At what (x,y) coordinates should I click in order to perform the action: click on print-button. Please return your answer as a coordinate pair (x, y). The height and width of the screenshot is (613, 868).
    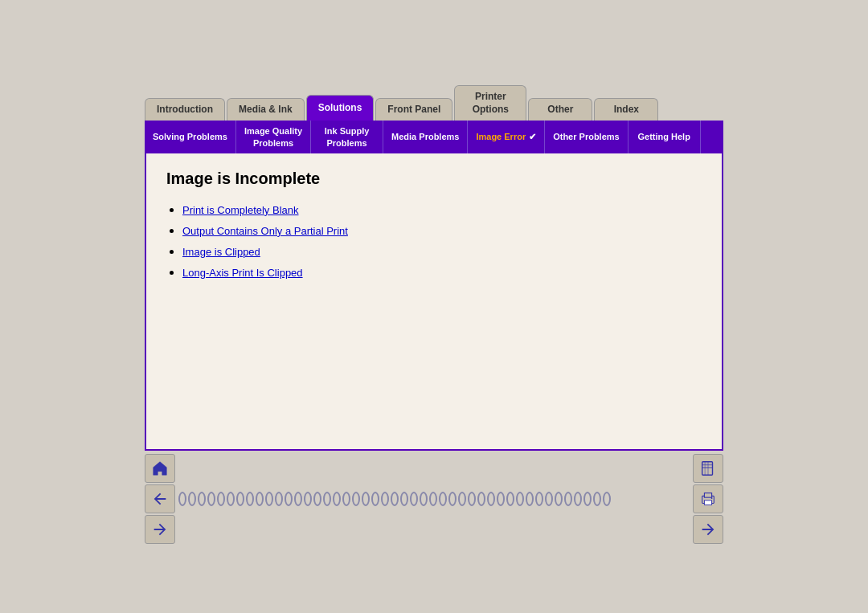
    Looking at the image, I should click on (708, 499).